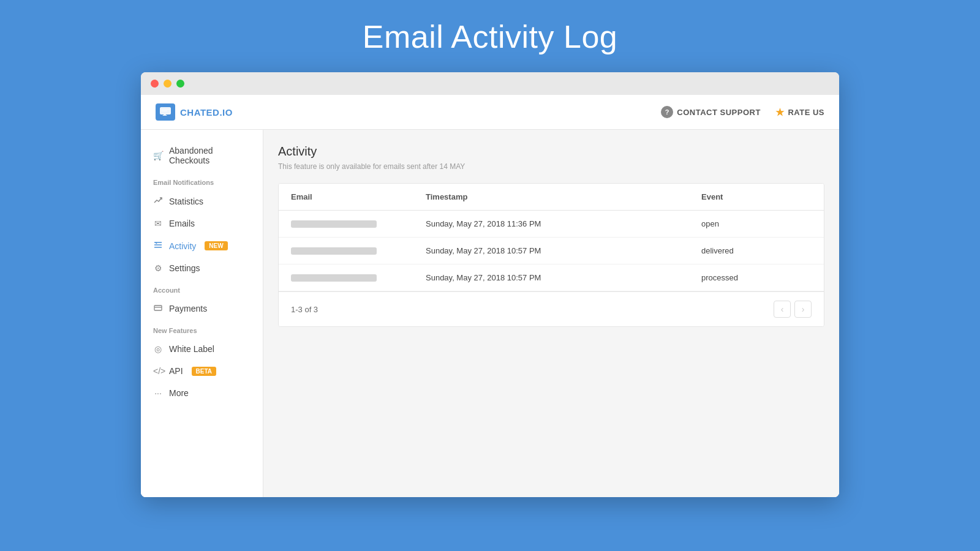  What do you see at coordinates (202, 246) in the screenshot?
I see `sidebar-item-activity: Activity New` at bounding box center [202, 246].